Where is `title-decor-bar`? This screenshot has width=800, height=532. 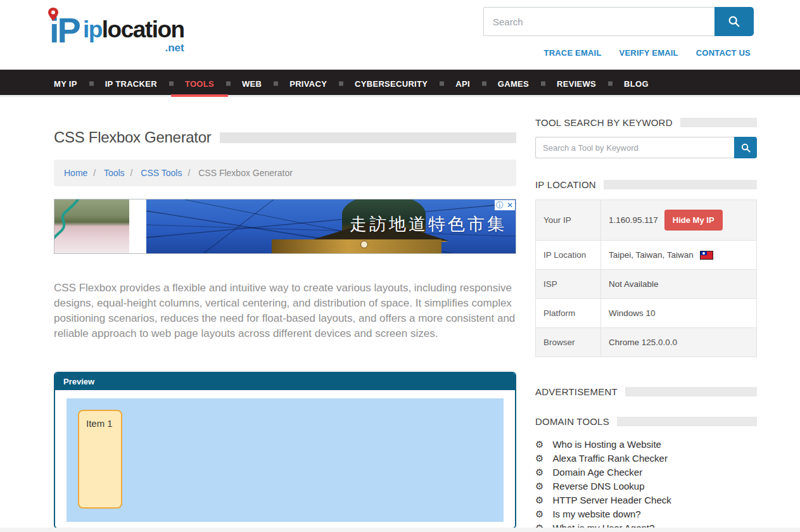
title-decor-bar is located at coordinates (368, 138).